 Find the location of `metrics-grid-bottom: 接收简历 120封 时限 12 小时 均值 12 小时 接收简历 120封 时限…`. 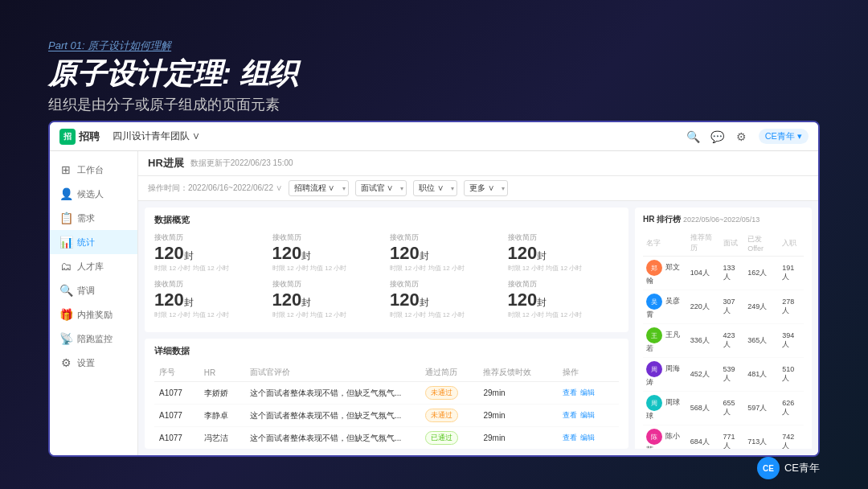

metrics-grid-bottom: 接收简历 120封 时限 12 小时 均值 12 小时 接收简历 120封 时限… is located at coordinates (387, 299).